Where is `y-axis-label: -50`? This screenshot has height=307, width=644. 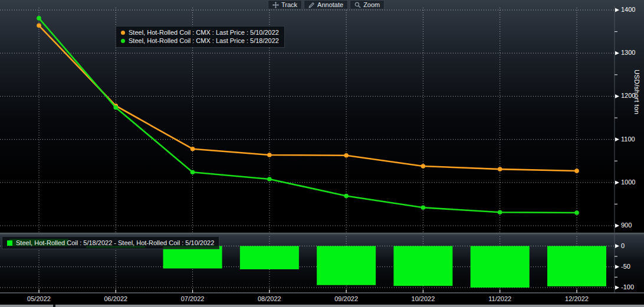 y-axis-label: -50 is located at coordinates (626, 266).